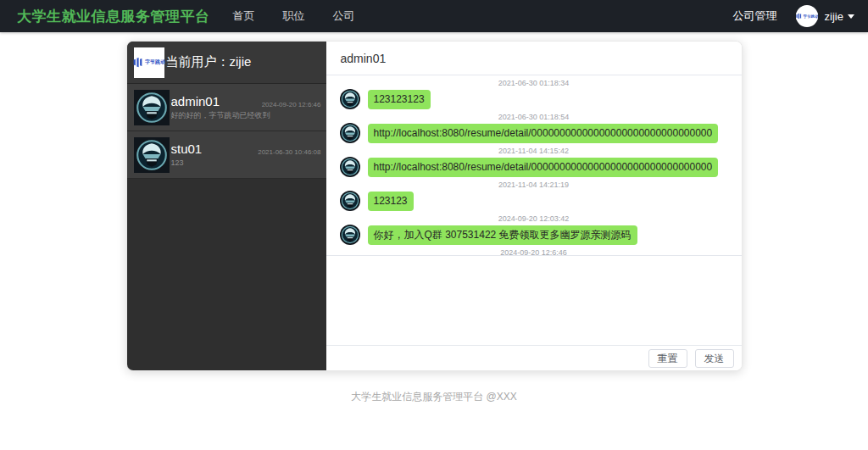 The width and height of the screenshot is (868, 450). Describe the element at coordinates (807, 17) in the screenshot. I see `bytedance-logo: 字节跳动` at that location.